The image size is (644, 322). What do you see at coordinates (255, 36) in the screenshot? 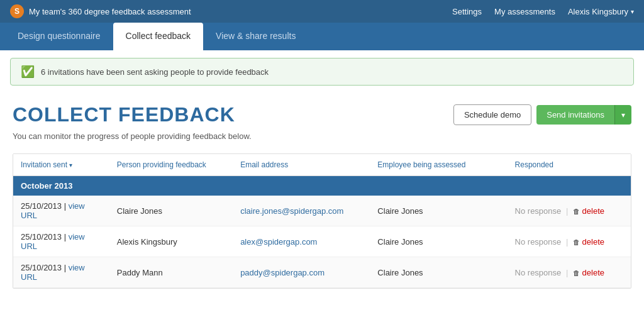
I see `tab-view: View & share results` at bounding box center [255, 36].